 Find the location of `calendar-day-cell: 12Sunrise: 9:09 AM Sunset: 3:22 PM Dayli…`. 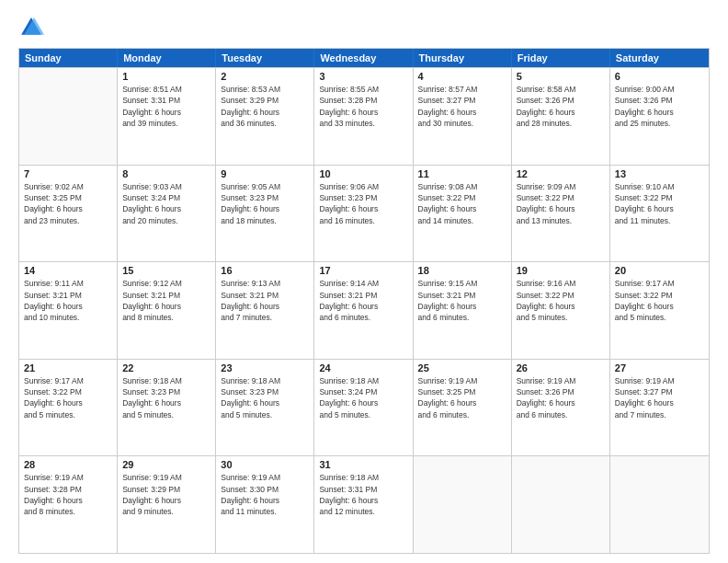

calendar-day-cell: 12Sunrise: 9:09 AM Sunset: 3:22 PM Dayli… is located at coordinates (561, 213).